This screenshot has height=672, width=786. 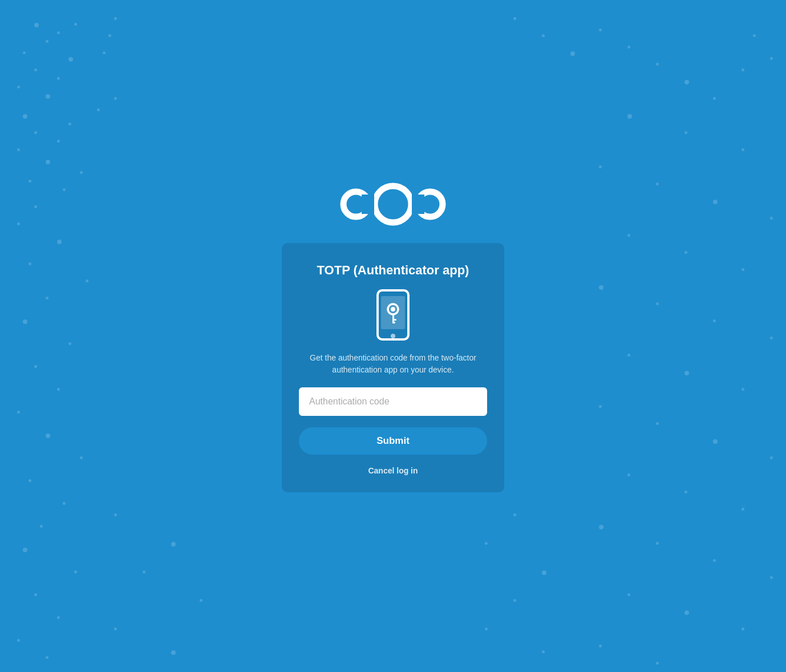 What do you see at coordinates (393, 315) in the screenshot?
I see `phone-key-icon` at bounding box center [393, 315].